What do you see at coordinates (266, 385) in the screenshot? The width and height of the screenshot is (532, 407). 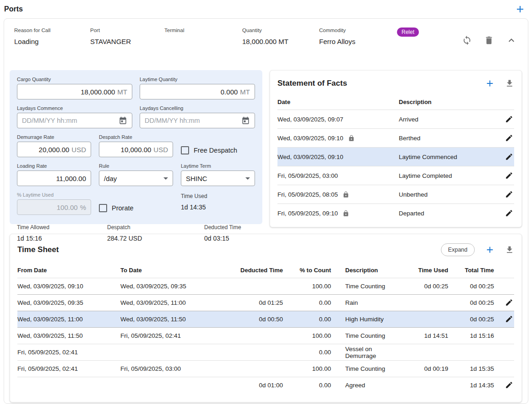 I see `timesheet-table-row: 0d 01:00 0.00 Agreed 1d 14:35` at bounding box center [266, 385].